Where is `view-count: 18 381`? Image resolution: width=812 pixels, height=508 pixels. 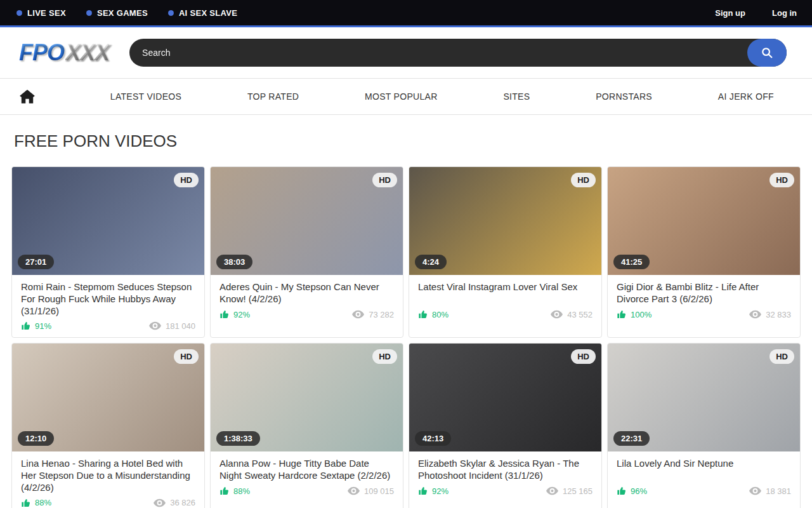 view-count: 18 381 is located at coordinates (778, 491).